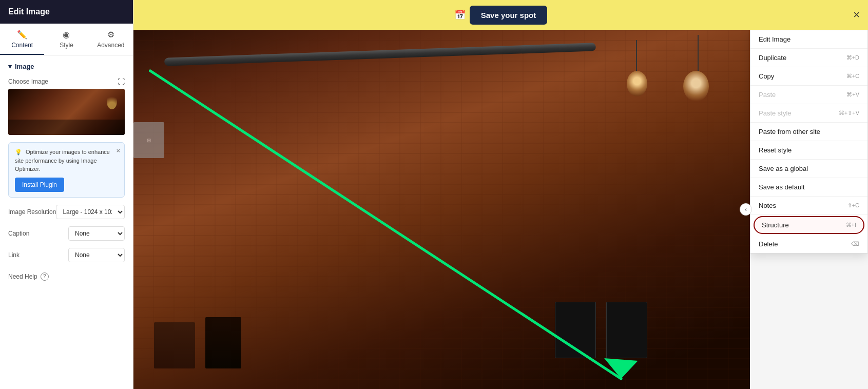  Describe the element at coordinates (67, 40) in the screenshot. I see `sidebar-tabs: ✏️ Content ◉ Style ⚙ Advanced` at that location.